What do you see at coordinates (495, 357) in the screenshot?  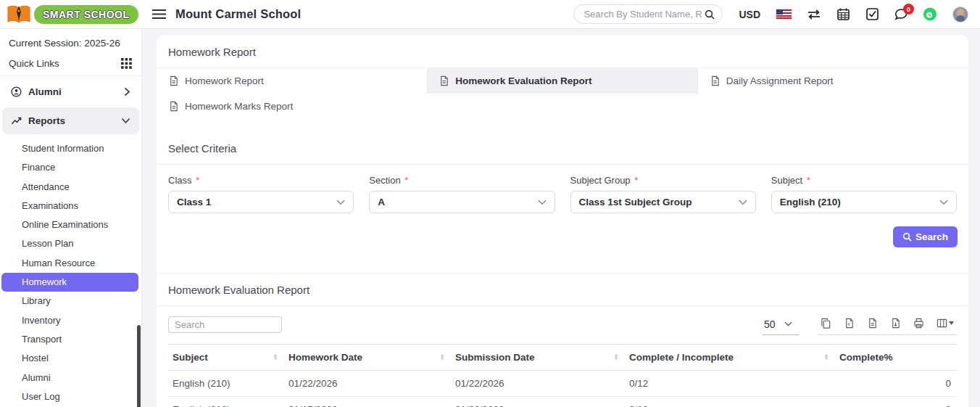 I see `column-label: Submission Date` at bounding box center [495, 357].